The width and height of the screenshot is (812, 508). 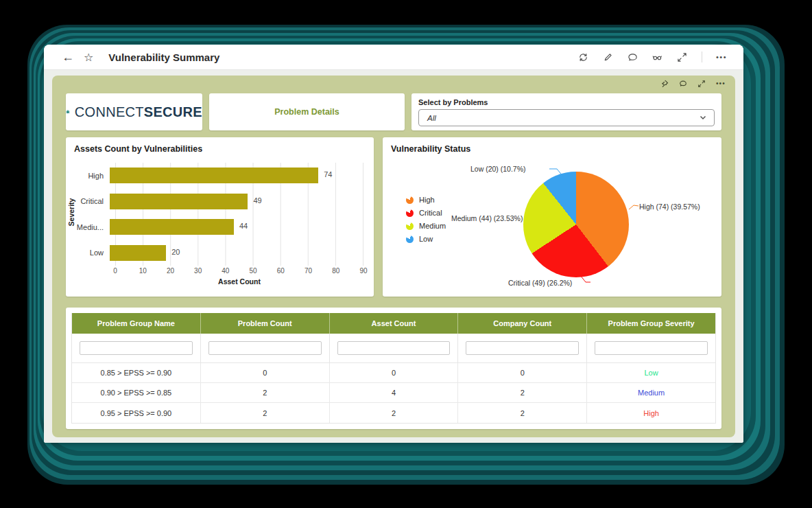 I want to click on bar-high, so click(x=214, y=176).